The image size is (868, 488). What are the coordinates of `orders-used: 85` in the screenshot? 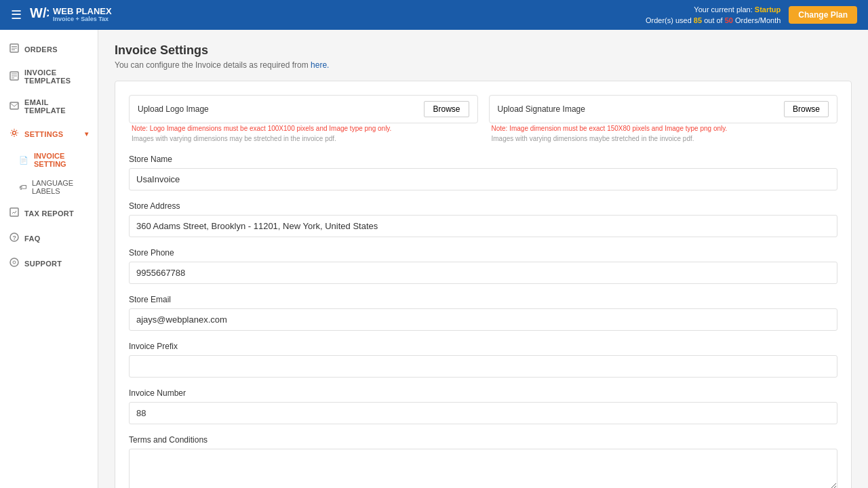 It's located at (698, 20).